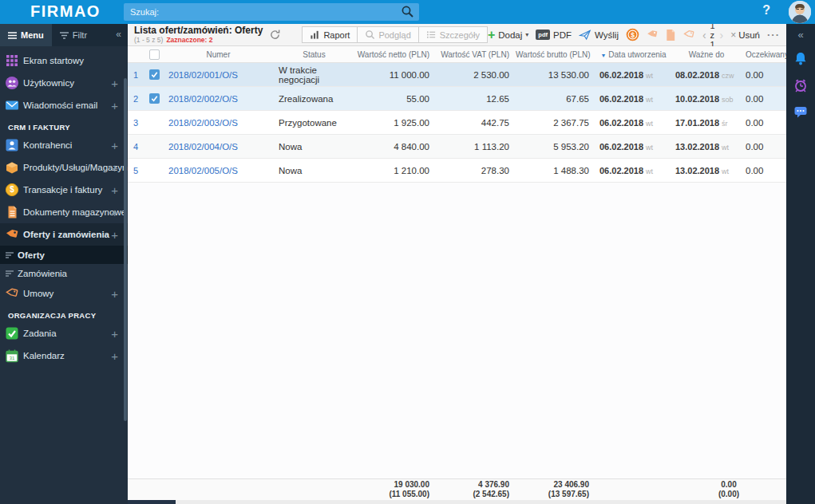 The height and width of the screenshot is (504, 815). I want to click on right-rail: «, so click(801, 264).